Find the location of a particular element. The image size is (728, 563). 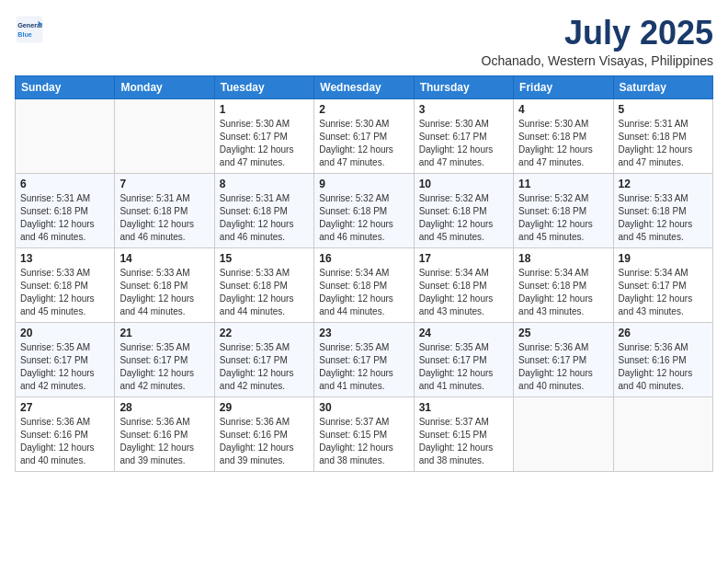

day-number: 1 is located at coordinates (265, 109).